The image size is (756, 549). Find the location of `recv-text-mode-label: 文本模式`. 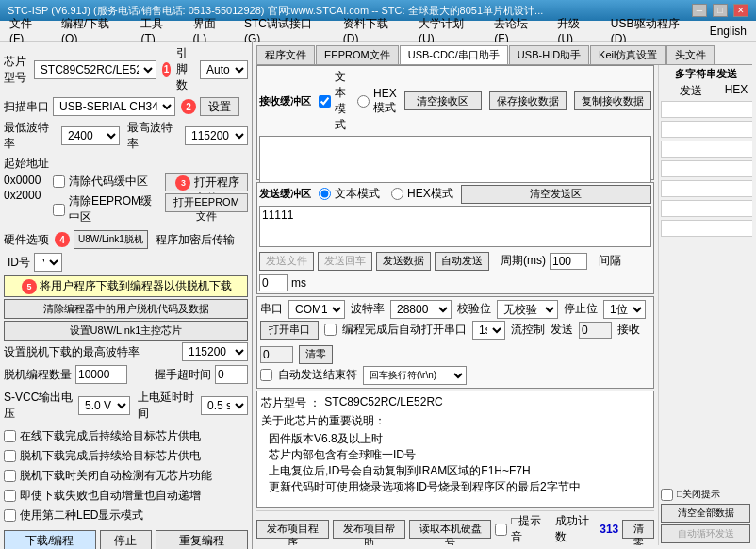

recv-text-mode-label: 文本模式 is located at coordinates (340, 101).